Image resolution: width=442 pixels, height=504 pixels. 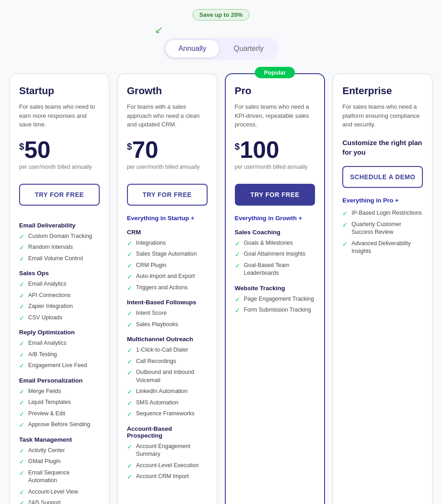 What do you see at coordinates (168, 167) in the screenshot?
I see `price-period-growth: per user/month billed annually` at bounding box center [168, 167].